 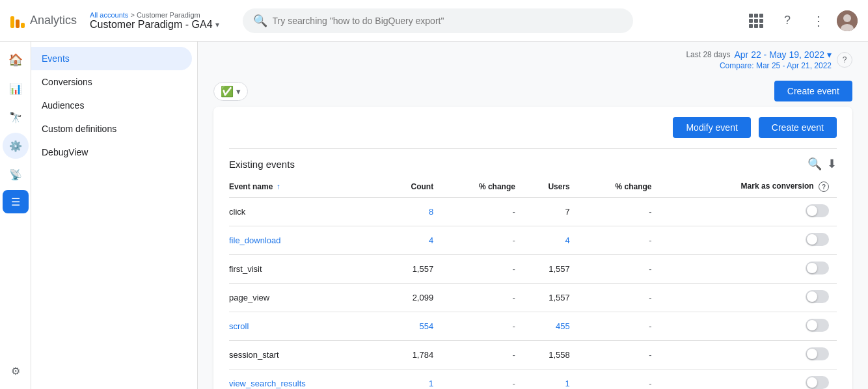 I want to click on date-main: Apr 22 - May 19, 2022 ▾, so click(x=783, y=55).